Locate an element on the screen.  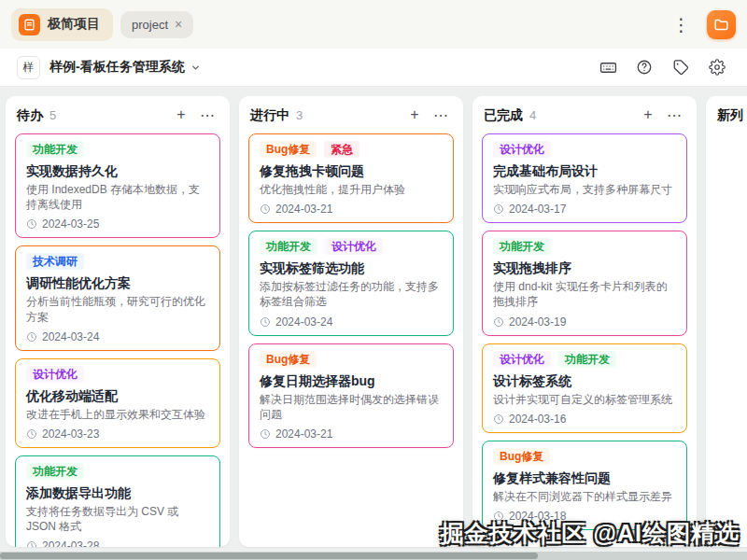
app-logo-icon is located at coordinates (30, 24).